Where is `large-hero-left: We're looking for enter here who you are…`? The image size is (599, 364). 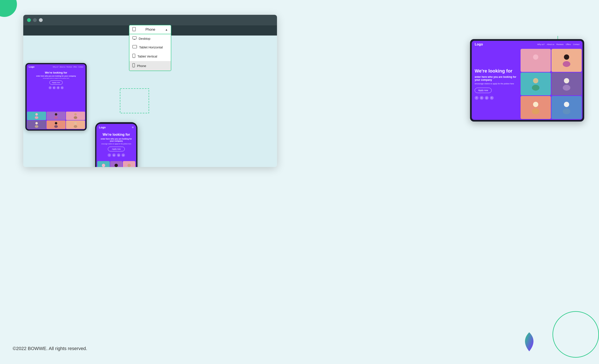 large-hero-left: We're looking for enter here who you are… is located at coordinates (496, 84).